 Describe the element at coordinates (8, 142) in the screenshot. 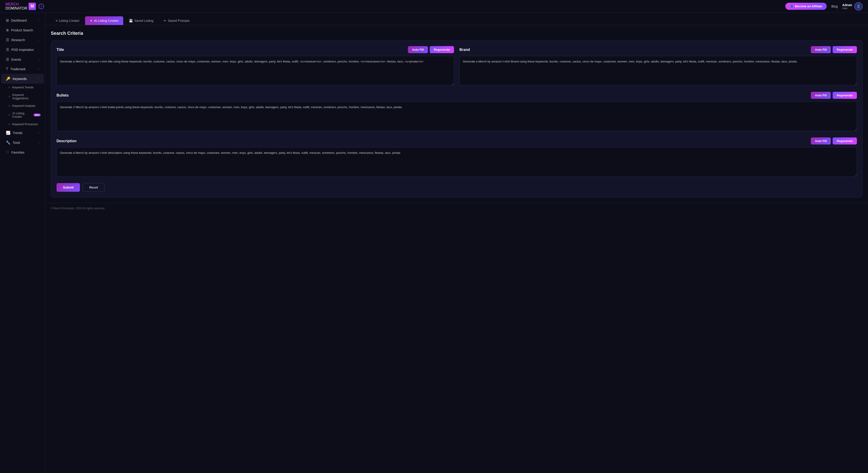

I see `tools-icon: 🔧` at that location.